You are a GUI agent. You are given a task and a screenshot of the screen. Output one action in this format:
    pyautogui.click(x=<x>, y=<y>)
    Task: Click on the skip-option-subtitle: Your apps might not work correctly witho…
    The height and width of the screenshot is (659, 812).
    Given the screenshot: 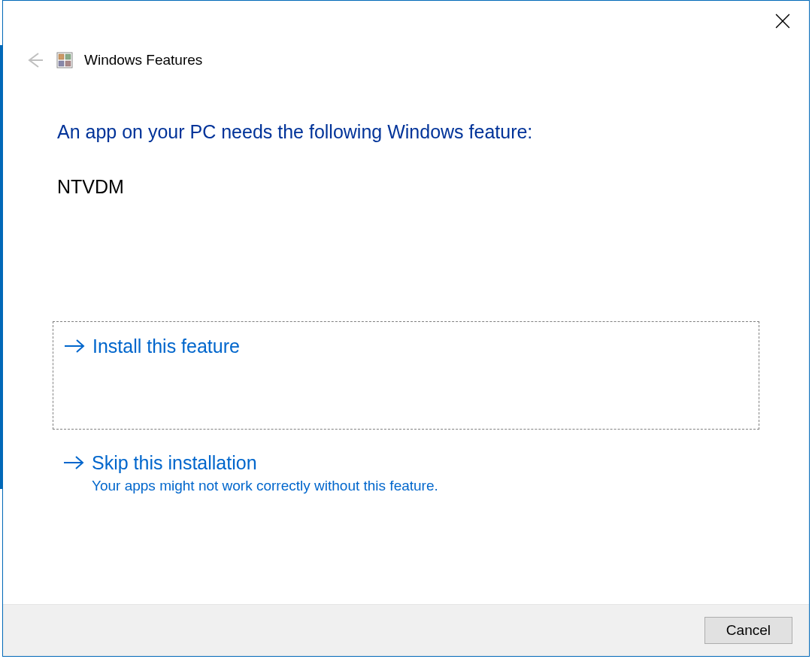 What is the action you would take?
    pyautogui.click(x=420, y=486)
    